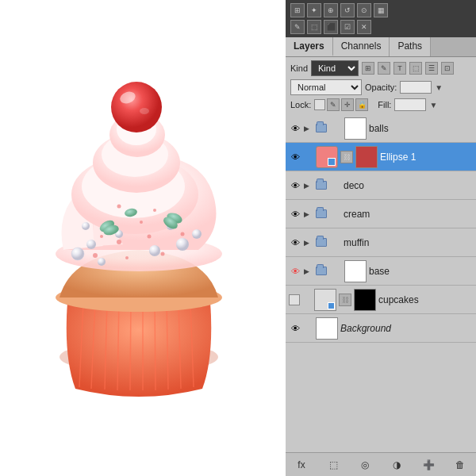 The width and height of the screenshot is (476, 476). What do you see at coordinates (381, 19) in the screenshot?
I see `top-toolbar: ⊞ ✦ ⊕ ↺ ⊙ ▦ ✎ ⬚ ⬛ ☑ ✕` at bounding box center [381, 19].